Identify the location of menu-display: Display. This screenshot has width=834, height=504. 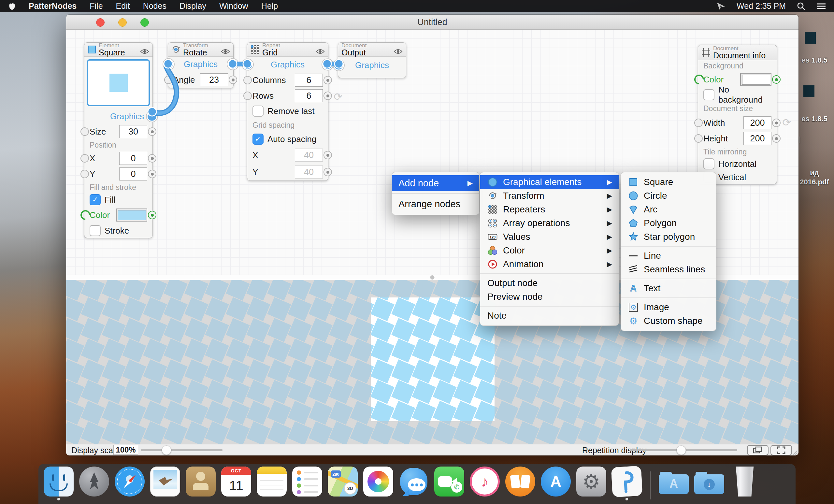
(193, 6).